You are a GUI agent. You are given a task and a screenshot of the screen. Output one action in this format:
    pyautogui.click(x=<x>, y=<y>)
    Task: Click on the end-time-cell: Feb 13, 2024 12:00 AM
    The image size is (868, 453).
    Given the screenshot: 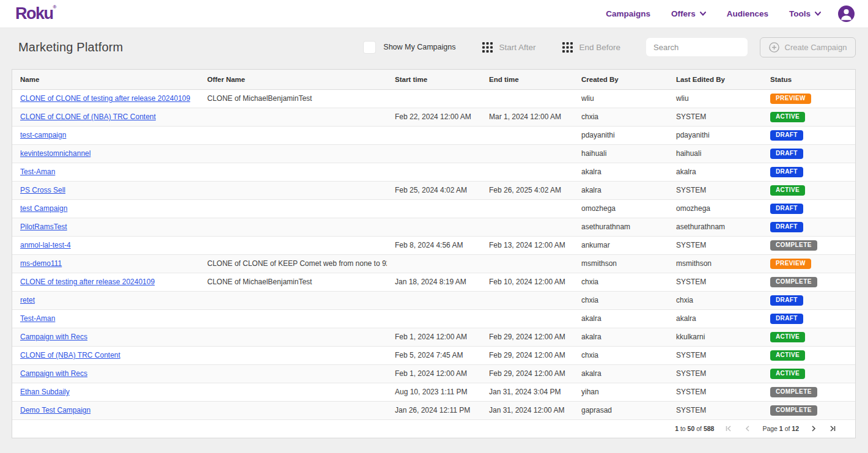 What is the action you would take?
    pyautogui.click(x=527, y=245)
    